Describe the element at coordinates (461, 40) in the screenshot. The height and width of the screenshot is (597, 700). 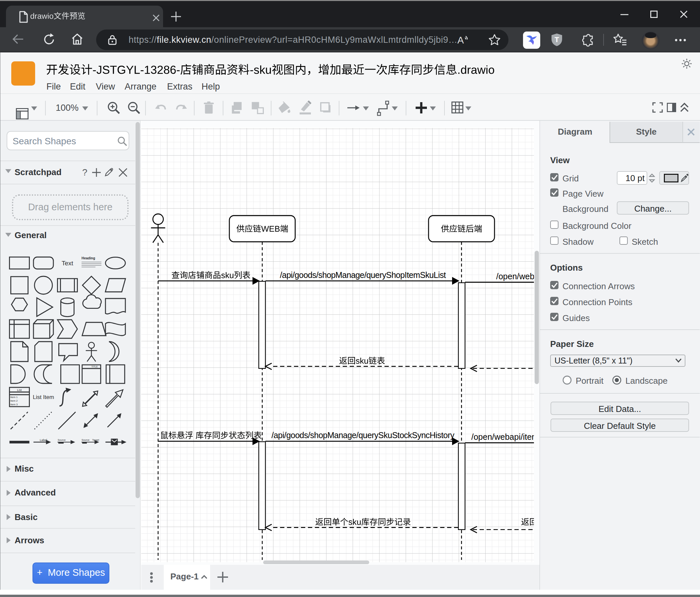
I see `svg-text: A` at that location.